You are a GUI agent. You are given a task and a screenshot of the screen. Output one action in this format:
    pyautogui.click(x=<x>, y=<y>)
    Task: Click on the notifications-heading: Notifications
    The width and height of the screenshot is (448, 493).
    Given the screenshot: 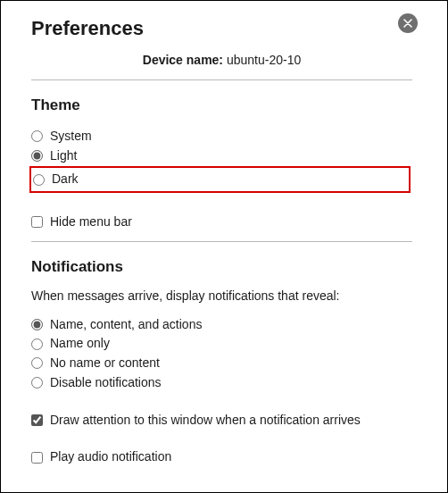 What is the action you would take?
    pyautogui.click(x=221, y=267)
    